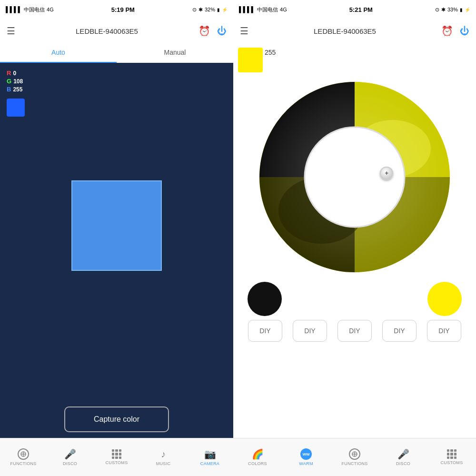 The image size is (476, 476). What do you see at coordinates (306, 457) in the screenshot?
I see `right-nav-warm: WW WARM` at bounding box center [306, 457].